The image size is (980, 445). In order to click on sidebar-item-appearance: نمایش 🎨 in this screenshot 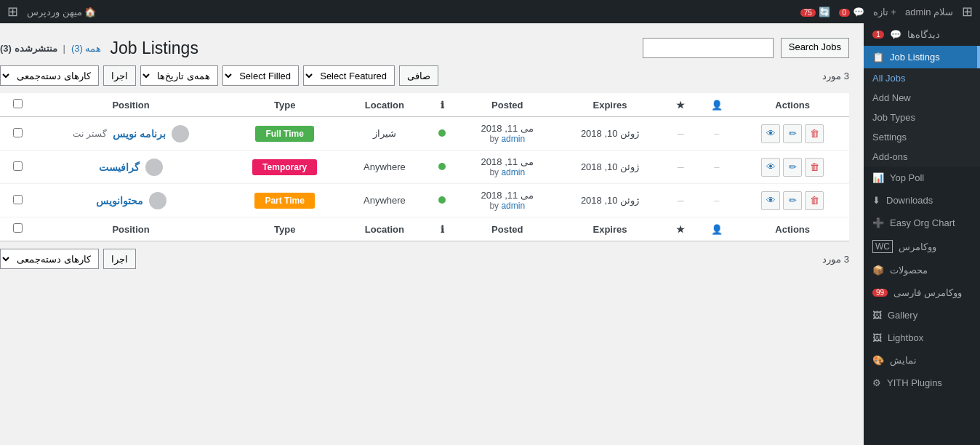, I will do `click(922, 361)`.